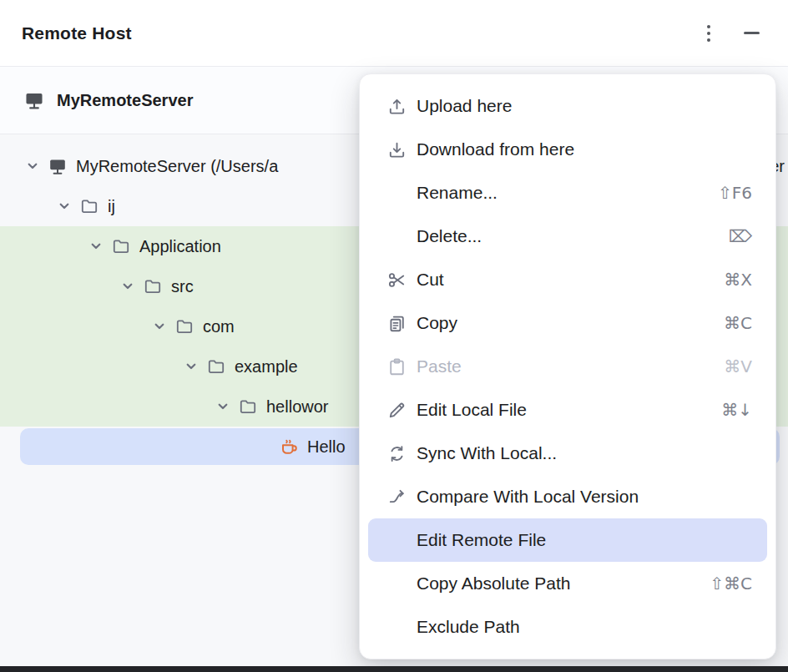 The height and width of the screenshot is (672, 788). I want to click on menu-item-sync-with-local: Sync With Local..., so click(568, 453).